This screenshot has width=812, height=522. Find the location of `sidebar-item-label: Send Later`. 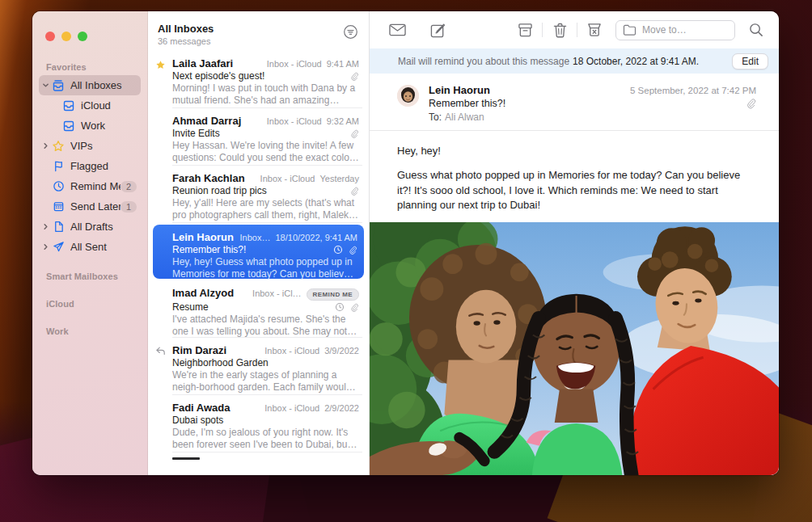

sidebar-item-label: Send Later is located at coordinates (95, 207).